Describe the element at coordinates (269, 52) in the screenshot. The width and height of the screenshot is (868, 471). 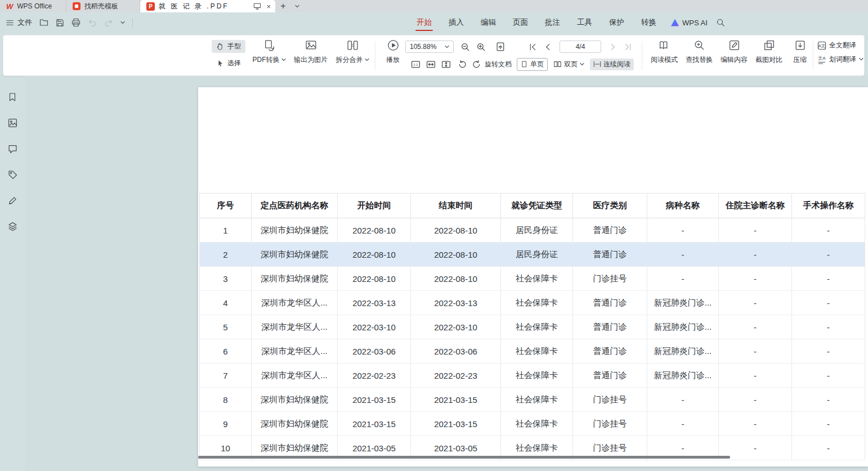
I see `pdf-convert-button: PDF转换` at that location.